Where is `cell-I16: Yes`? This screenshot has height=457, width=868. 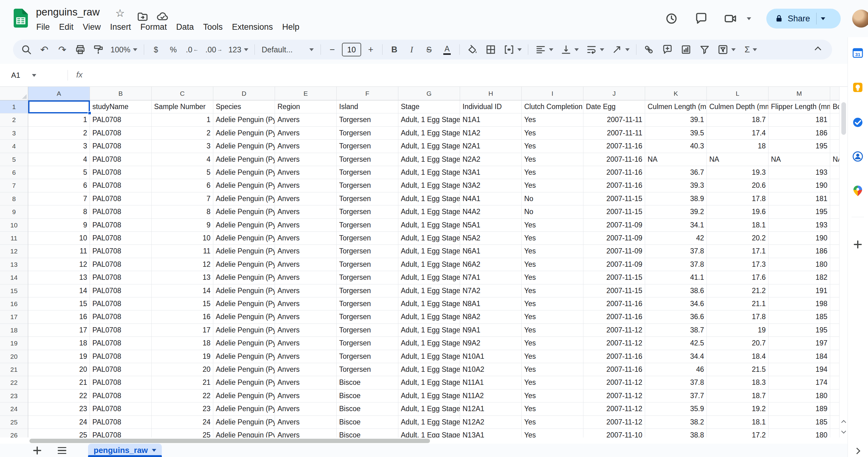 cell-I16: Yes is located at coordinates (553, 304).